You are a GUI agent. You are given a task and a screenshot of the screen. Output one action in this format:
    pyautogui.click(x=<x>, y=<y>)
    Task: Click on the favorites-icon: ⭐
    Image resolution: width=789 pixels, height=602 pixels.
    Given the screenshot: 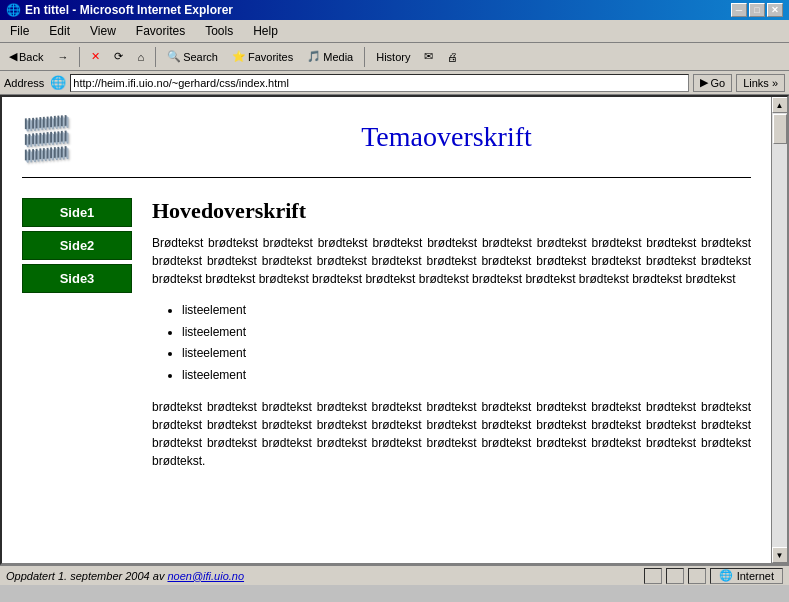 What is the action you would take?
    pyautogui.click(x=239, y=56)
    